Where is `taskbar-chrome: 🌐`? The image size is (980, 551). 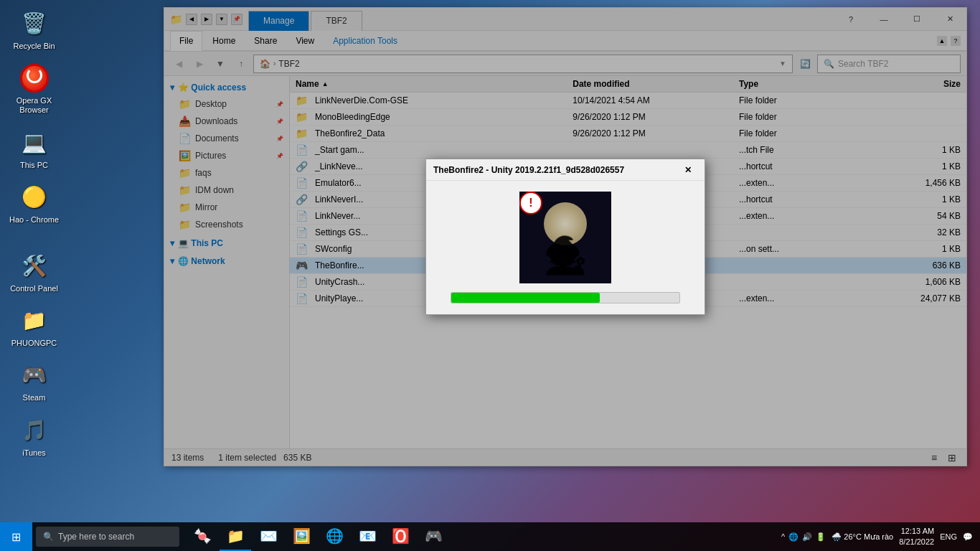 taskbar-chrome: 🌐 is located at coordinates (334, 537).